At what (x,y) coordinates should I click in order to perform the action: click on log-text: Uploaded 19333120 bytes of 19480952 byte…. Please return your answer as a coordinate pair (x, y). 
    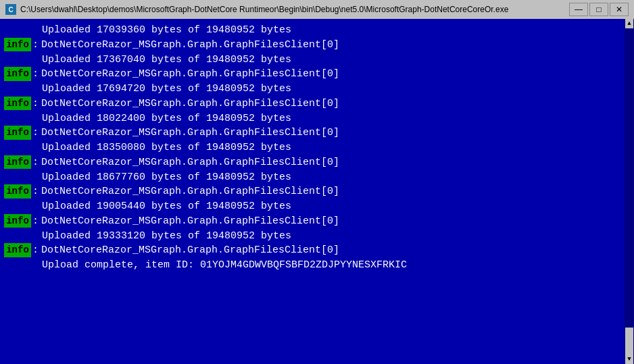
    Looking at the image, I should click on (166, 236).